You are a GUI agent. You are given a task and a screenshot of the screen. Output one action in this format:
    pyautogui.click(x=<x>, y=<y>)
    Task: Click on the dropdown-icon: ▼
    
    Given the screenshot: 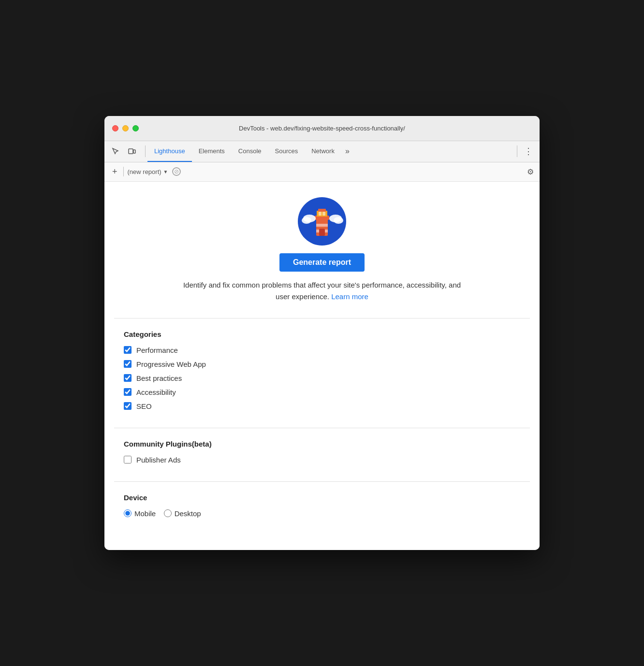 What is the action you would take?
    pyautogui.click(x=166, y=172)
    